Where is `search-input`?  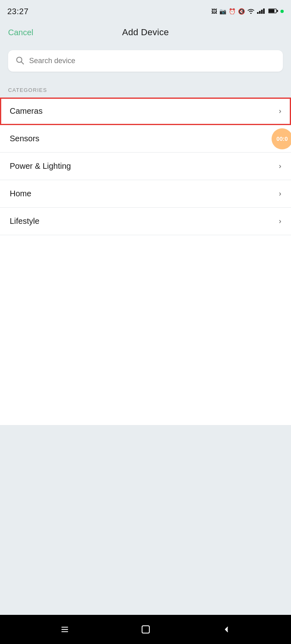 search-input is located at coordinates (152, 61).